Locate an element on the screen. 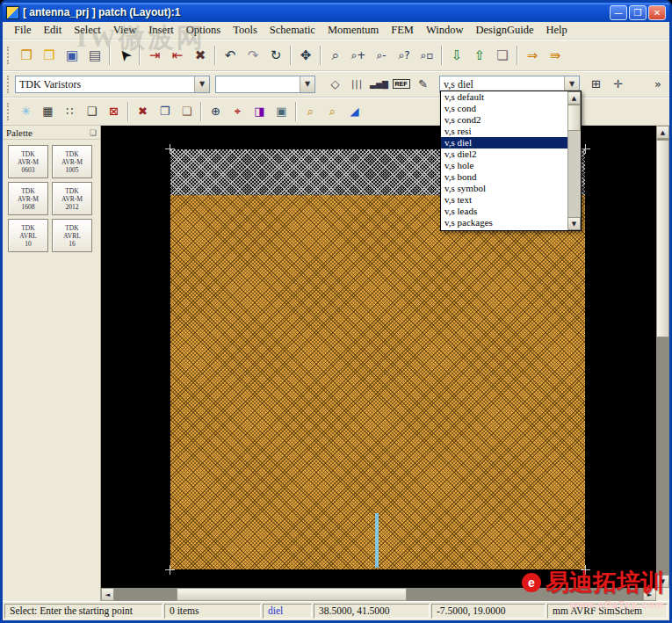  view-all-icon: ⌕▫ is located at coordinates (427, 55).